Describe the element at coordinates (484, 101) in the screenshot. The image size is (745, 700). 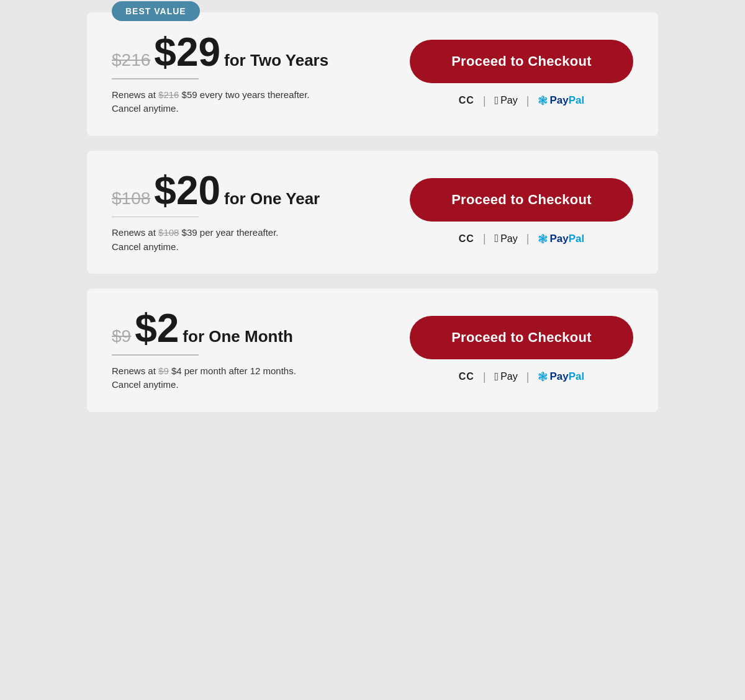
I see `separator1-two-year: |` at that location.